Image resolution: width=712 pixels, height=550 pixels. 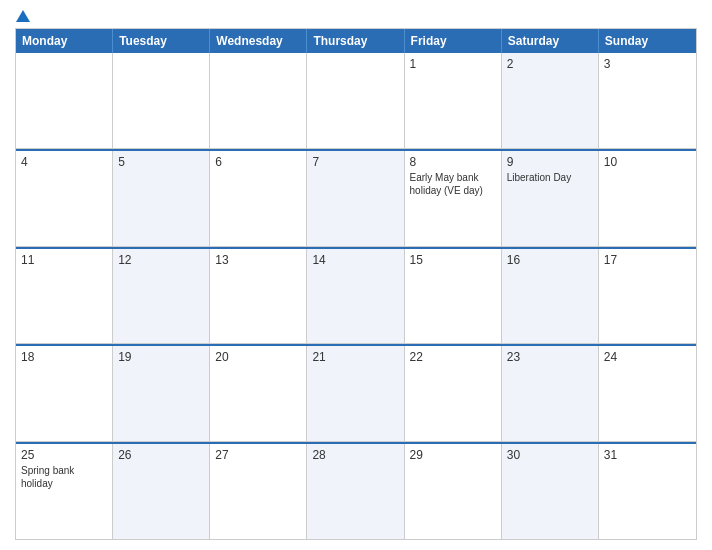 What do you see at coordinates (356, 492) in the screenshot?
I see `calendar-cell: 28` at bounding box center [356, 492].